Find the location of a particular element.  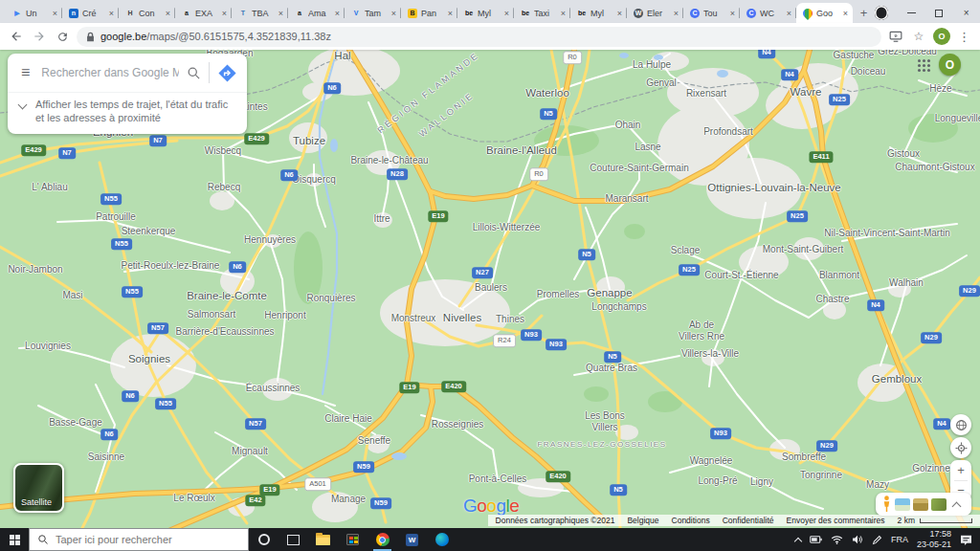

browser-tab: CTou× is located at coordinates (712, 13).